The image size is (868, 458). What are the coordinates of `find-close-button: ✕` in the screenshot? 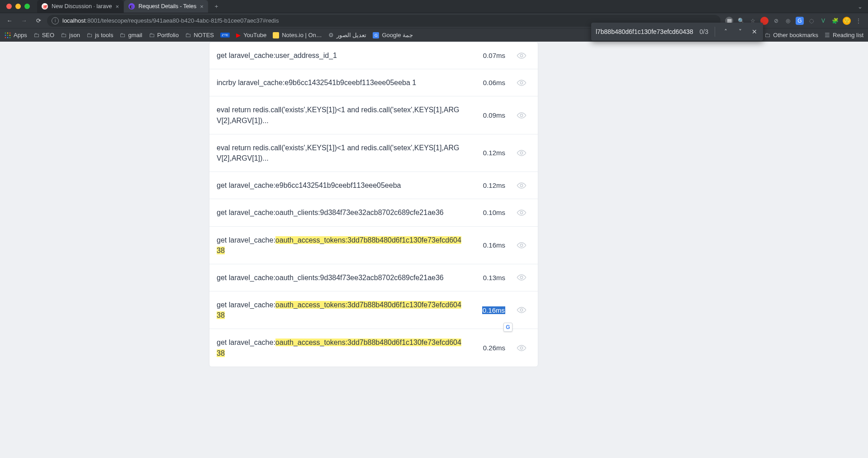 It's located at (754, 32).